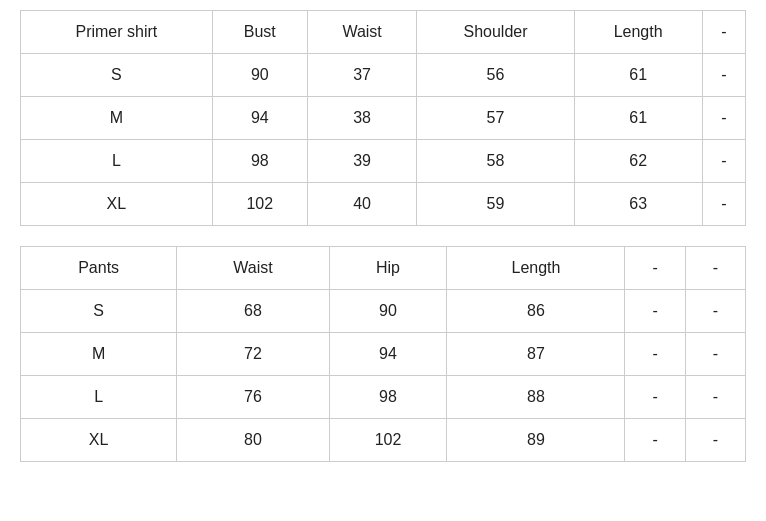 This screenshot has height=521, width=766. Describe the element at coordinates (638, 162) in the screenshot. I see `shirt-cell-r2-c4: 62` at that location.